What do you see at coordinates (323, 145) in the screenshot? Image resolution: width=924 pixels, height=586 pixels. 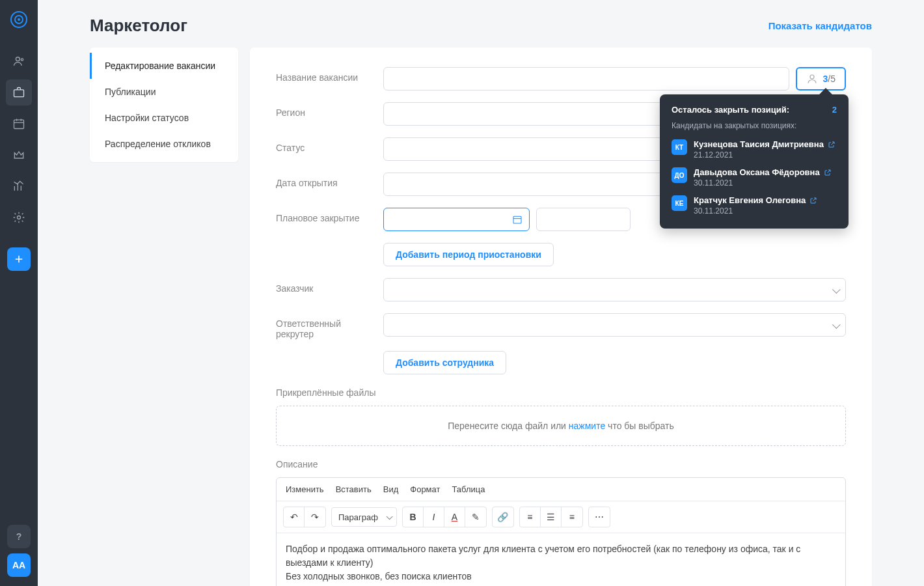 I see `label-status: Статус` at bounding box center [323, 145].